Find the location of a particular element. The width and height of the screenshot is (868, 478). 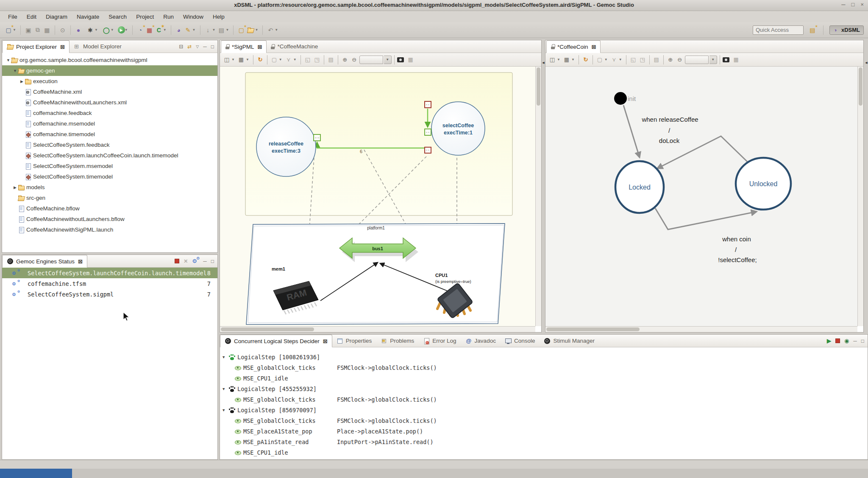

agent-node-releasecoffee is located at coordinates (286, 147).